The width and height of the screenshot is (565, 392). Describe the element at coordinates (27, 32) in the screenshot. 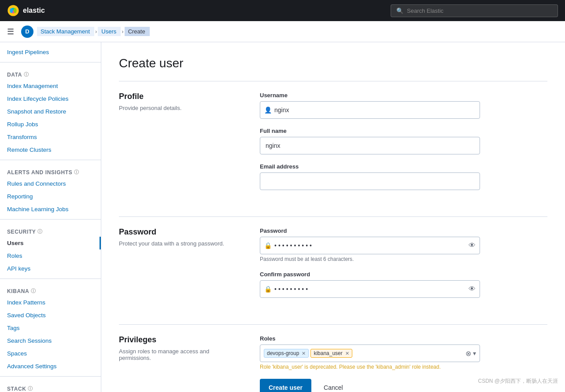

I see `user-avatar: D` at that location.